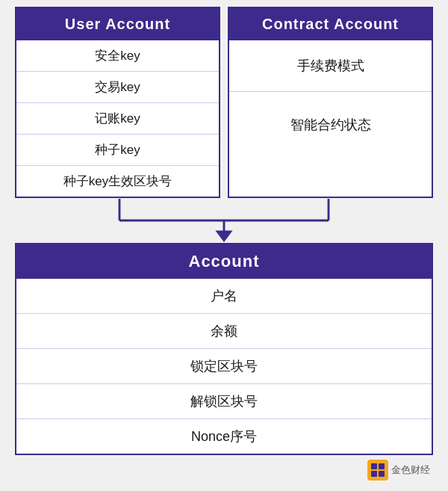 The image size is (448, 491). What do you see at coordinates (118, 181) in the screenshot?
I see `user-account-item-4: 种子key生效区块号` at bounding box center [118, 181].